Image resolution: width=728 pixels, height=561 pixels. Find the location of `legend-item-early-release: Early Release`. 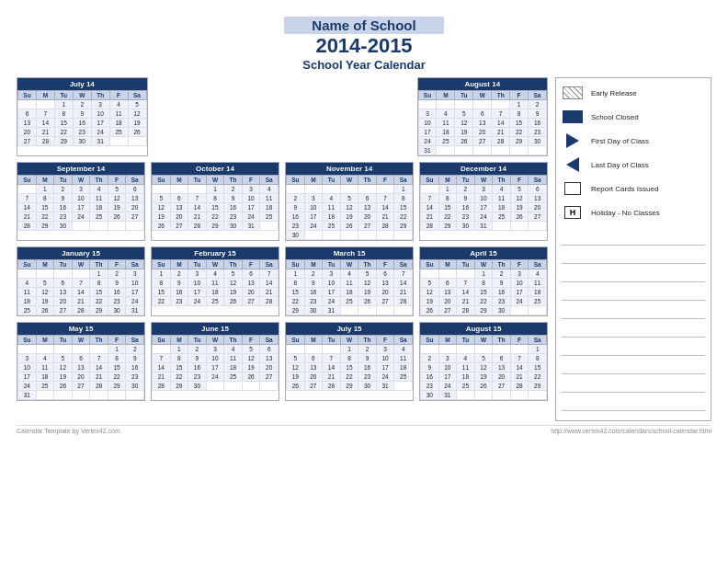

legend-item-early-release: Early Release is located at coordinates (633, 93).